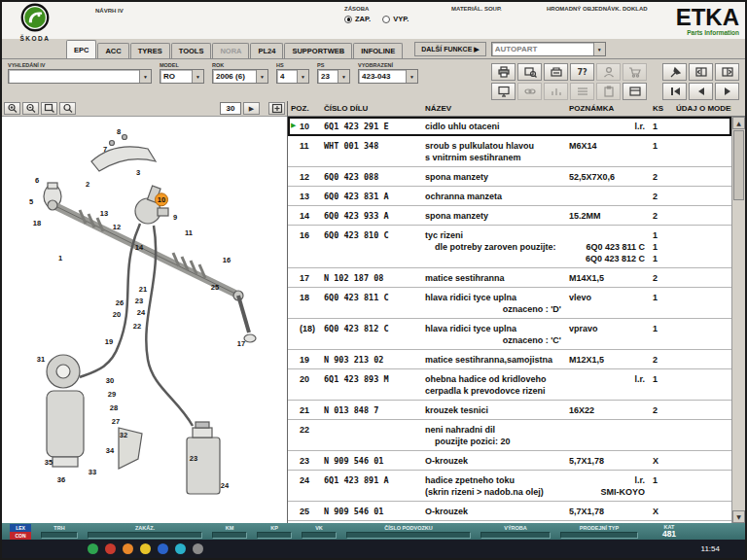 This screenshot has height=560, width=747. What do you see at coordinates (60, 259) in the screenshot?
I see `diagram-callout-1: 1` at bounding box center [60, 259].